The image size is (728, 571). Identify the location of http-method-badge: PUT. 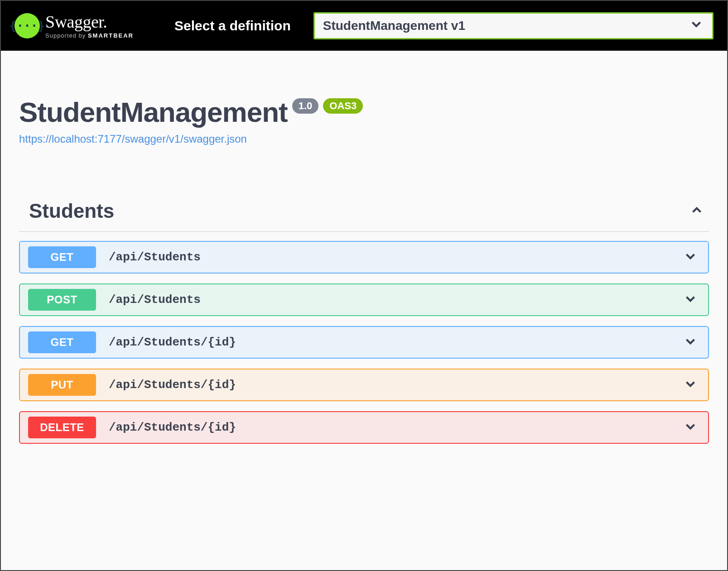
(62, 385).